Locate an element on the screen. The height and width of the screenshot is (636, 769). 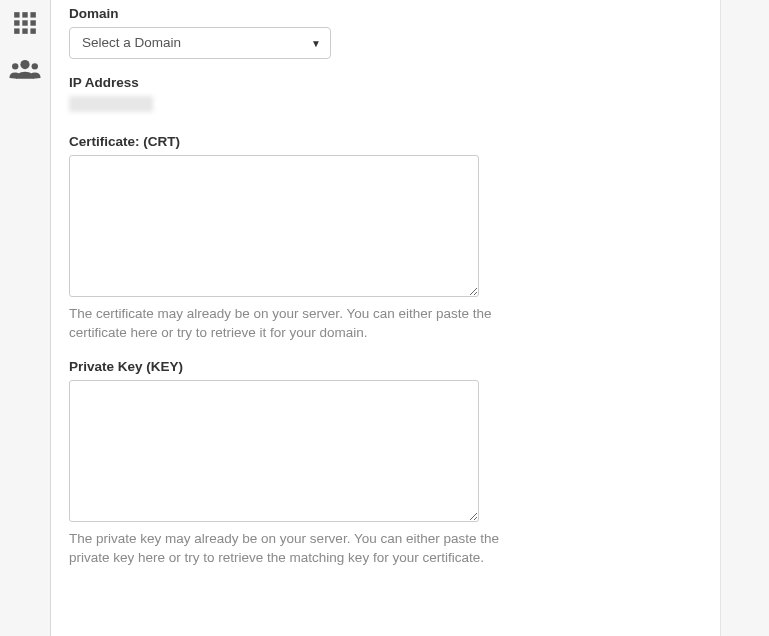
domain-select: Select a Domain is located at coordinates (200, 43).